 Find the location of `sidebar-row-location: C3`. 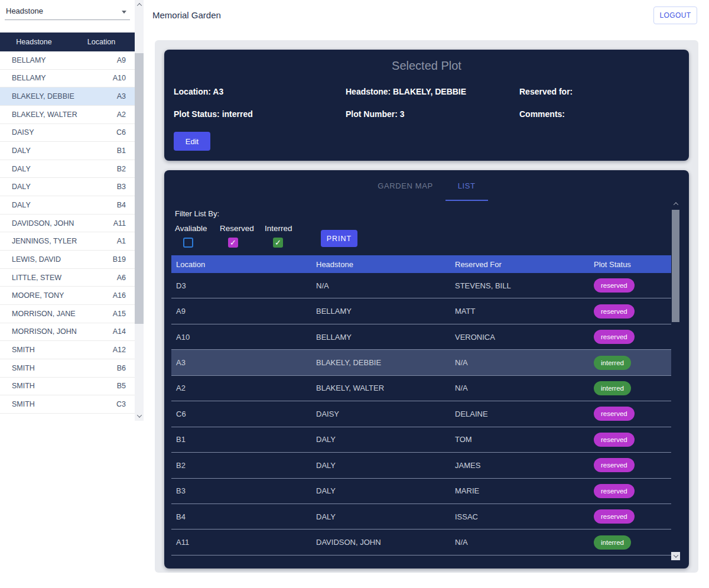

sidebar-row-location: C3 is located at coordinates (121, 404).